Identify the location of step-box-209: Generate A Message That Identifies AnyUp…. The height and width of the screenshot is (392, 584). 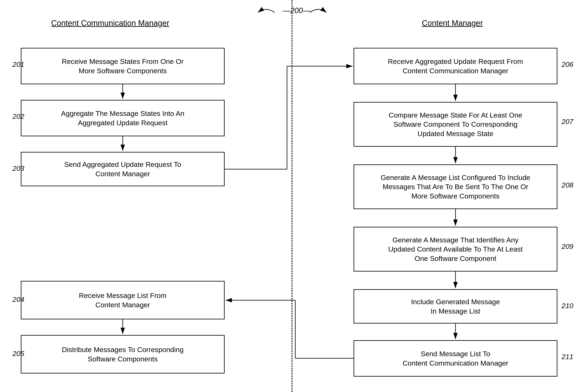
(455, 249).